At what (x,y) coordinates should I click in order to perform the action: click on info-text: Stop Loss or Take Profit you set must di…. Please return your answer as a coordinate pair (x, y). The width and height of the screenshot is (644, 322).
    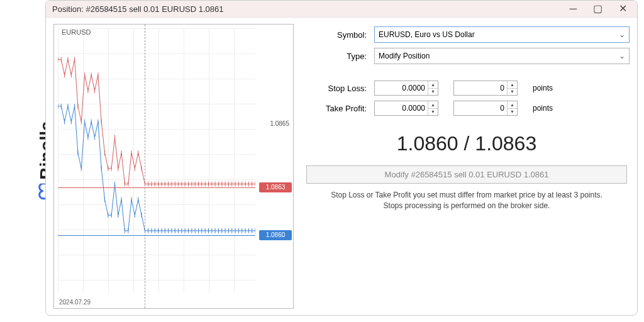
    Looking at the image, I should click on (467, 201).